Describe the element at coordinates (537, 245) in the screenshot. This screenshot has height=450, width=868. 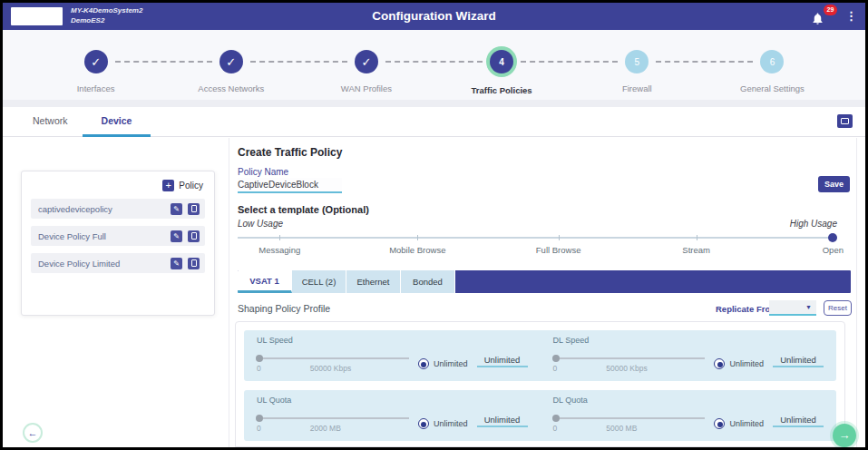
I see `template-slider: Messaging Mobile Browse Full Browse Stre…` at that location.